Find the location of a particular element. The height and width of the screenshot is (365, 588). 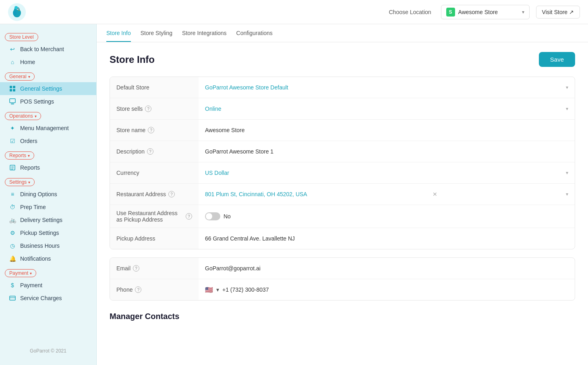

business-hours-icon: ◷ is located at coordinates (12, 246).